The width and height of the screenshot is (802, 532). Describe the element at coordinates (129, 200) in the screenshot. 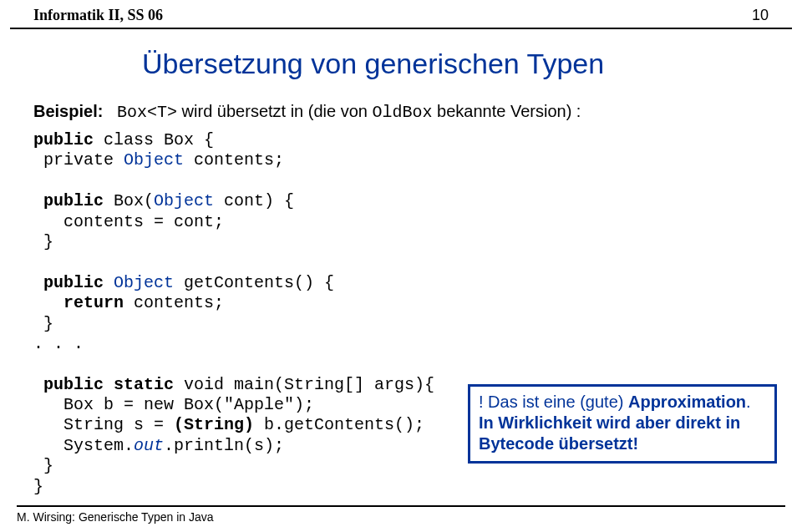

I see `code-text: Box(` at that location.